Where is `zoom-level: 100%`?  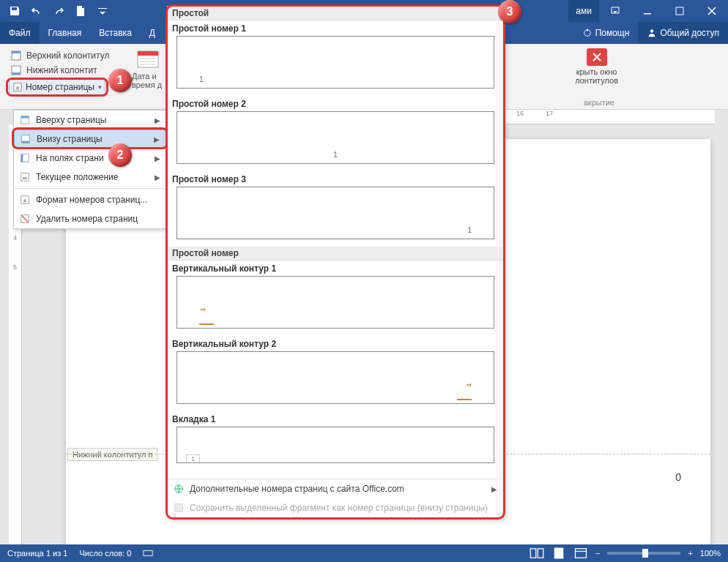 zoom-level: 100% is located at coordinates (710, 553).